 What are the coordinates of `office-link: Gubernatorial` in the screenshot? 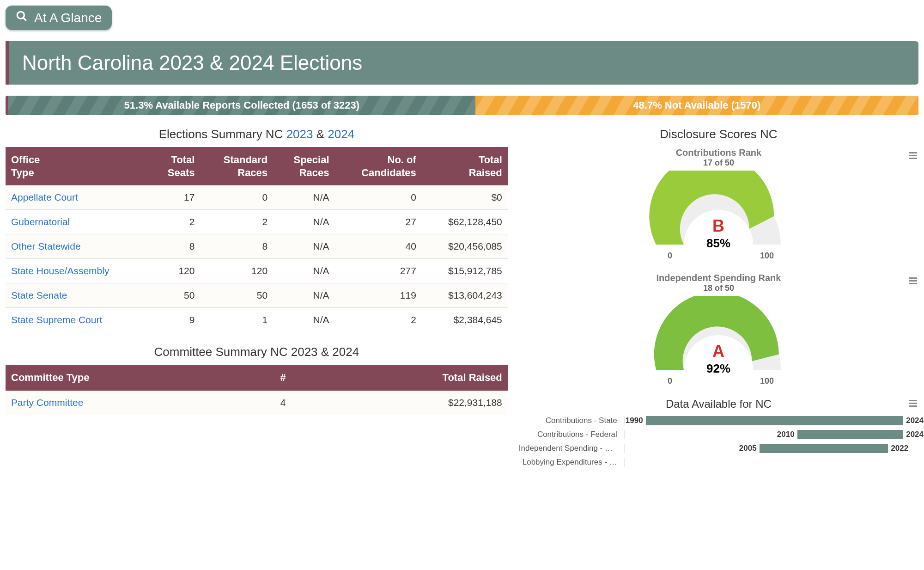 It's located at (41, 222).